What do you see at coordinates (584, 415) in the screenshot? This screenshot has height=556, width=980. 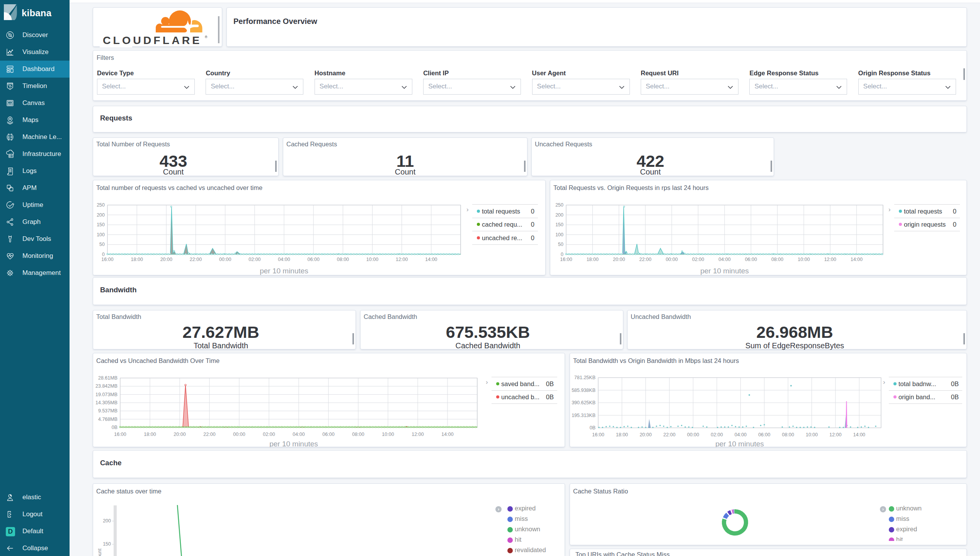 I see `svg-text: 195.313KB` at bounding box center [584, 415].